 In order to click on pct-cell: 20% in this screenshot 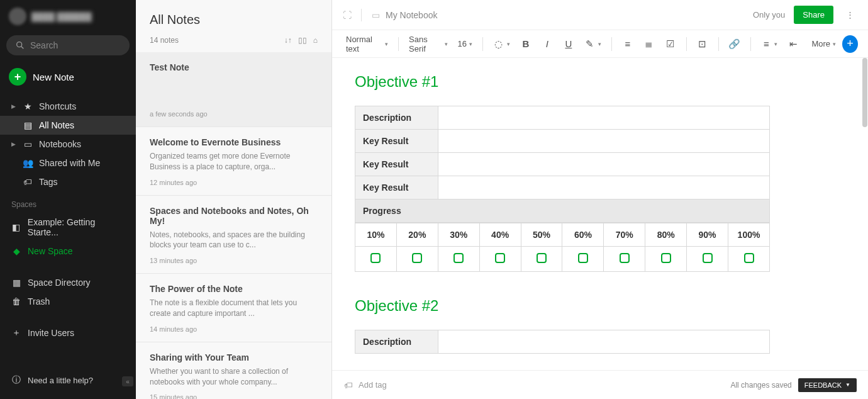, I will do `click(417, 235)`.